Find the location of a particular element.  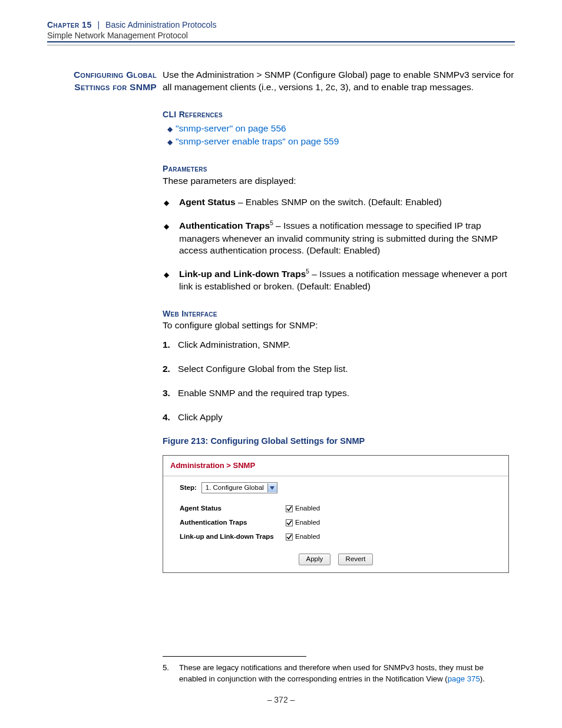

dropdown-arrow-icon is located at coordinates (272, 488).